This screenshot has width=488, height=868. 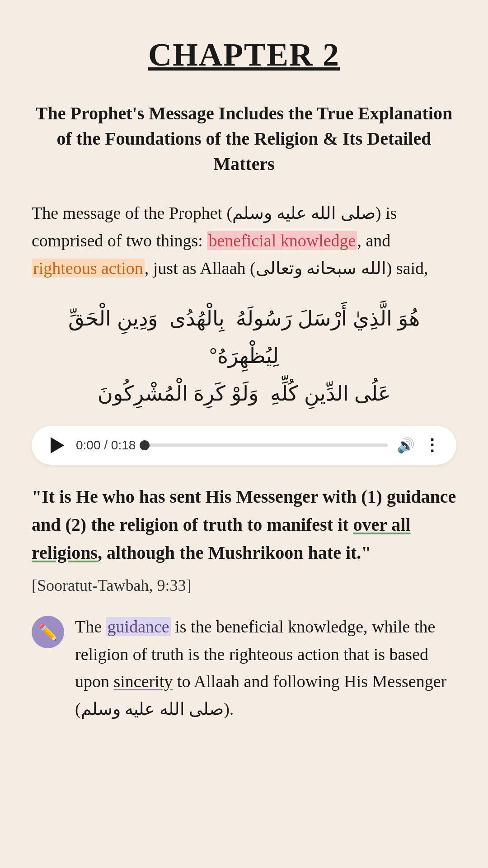 I want to click on current-time: 0:00, so click(x=89, y=445).